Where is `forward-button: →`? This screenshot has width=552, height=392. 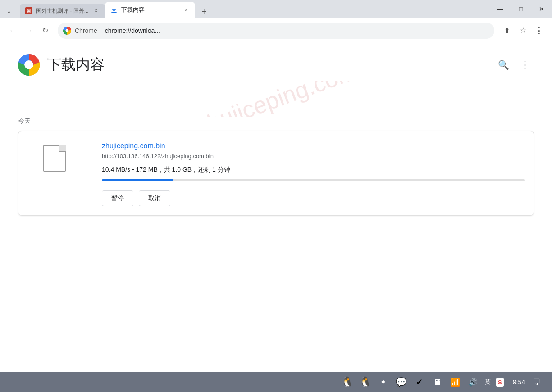
forward-button: → is located at coordinates (29, 31).